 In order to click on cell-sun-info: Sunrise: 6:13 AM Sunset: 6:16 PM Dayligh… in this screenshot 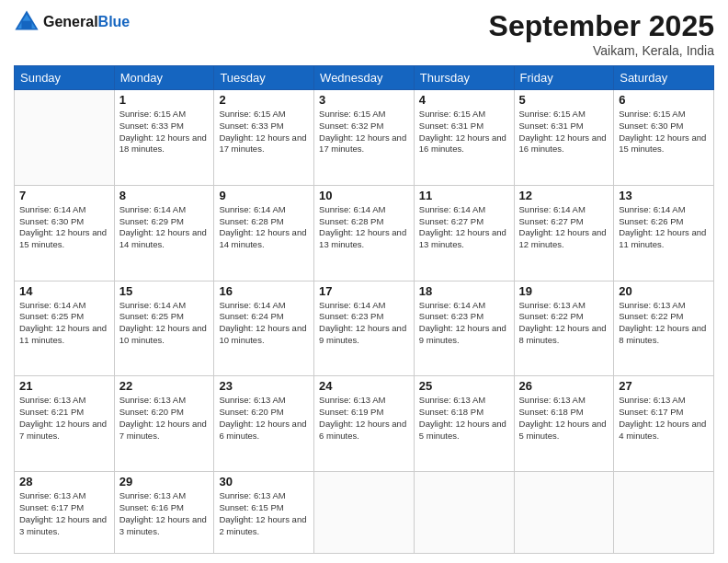, I will do `click(165, 513)`.